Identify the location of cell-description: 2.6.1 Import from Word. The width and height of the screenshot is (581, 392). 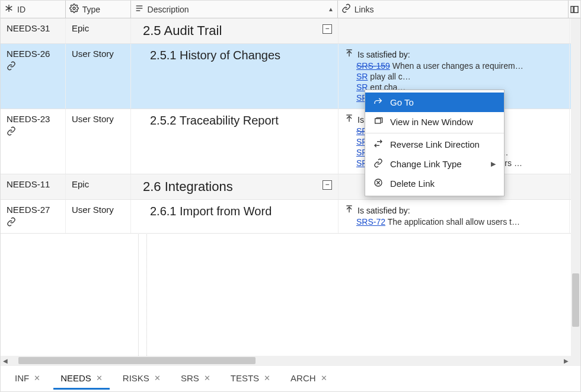
(235, 216).